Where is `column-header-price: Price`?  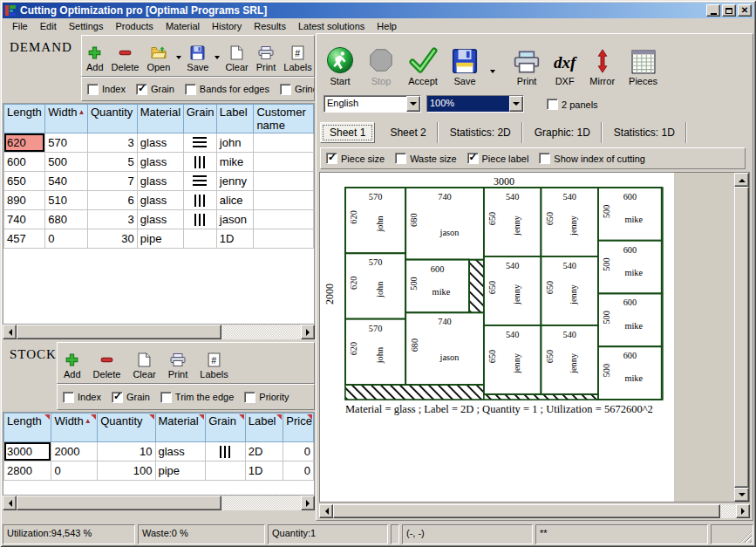 column-header-price: Price is located at coordinates (298, 427).